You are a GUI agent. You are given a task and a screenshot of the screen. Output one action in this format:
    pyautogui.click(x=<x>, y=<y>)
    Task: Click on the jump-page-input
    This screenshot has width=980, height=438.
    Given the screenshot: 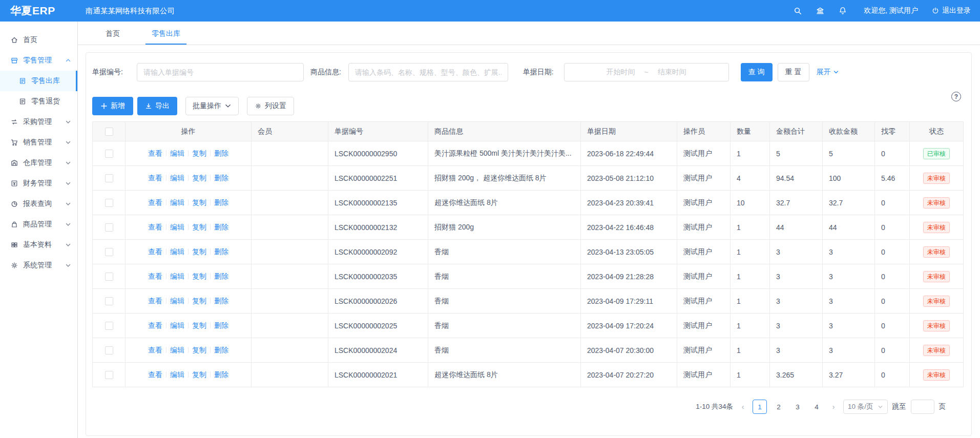 What is the action you would take?
    pyautogui.click(x=923, y=407)
    